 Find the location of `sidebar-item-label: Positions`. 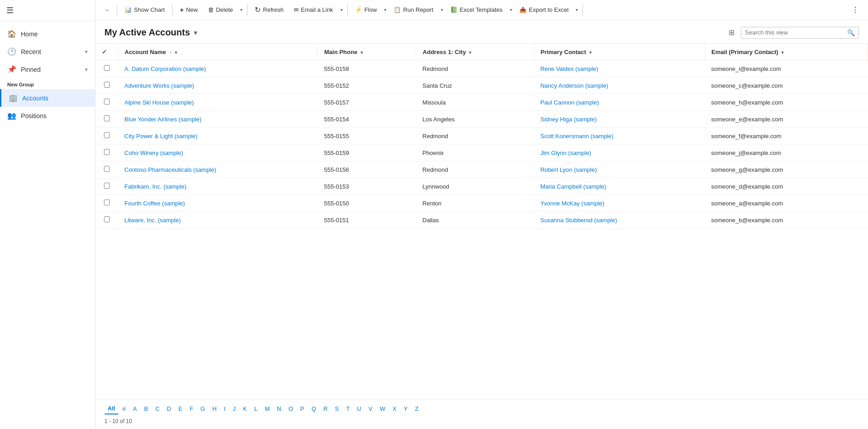

sidebar-item-label: Positions is located at coordinates (54, 116).